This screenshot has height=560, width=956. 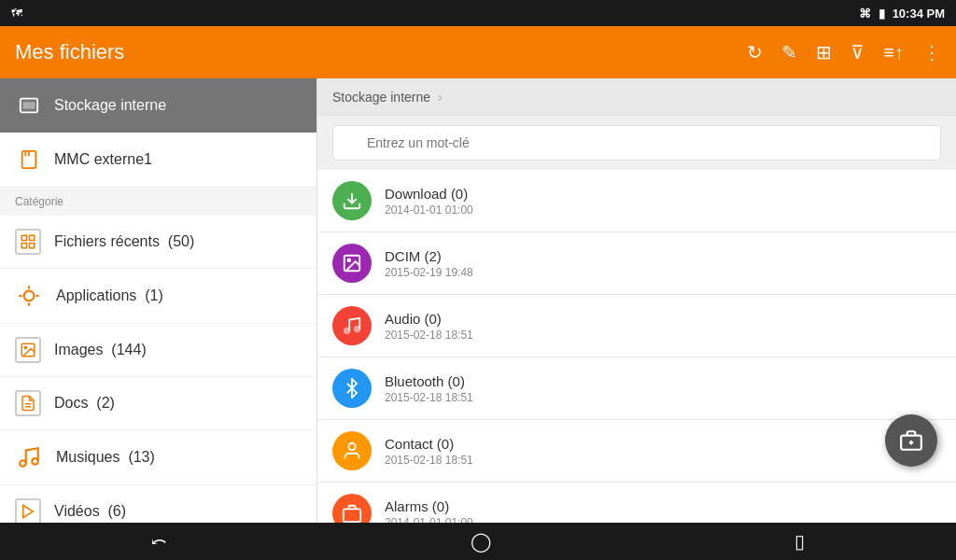 I want to click on sidebar-item-mmc: MMC externe1, so click(x=159, y=161).